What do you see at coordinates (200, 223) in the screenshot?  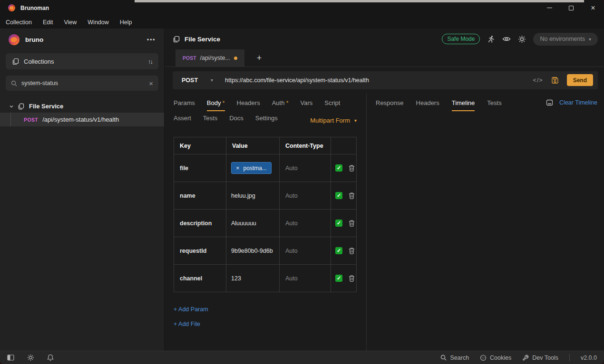 I see `param-key-cell: description` at bounding box center [200, 223].